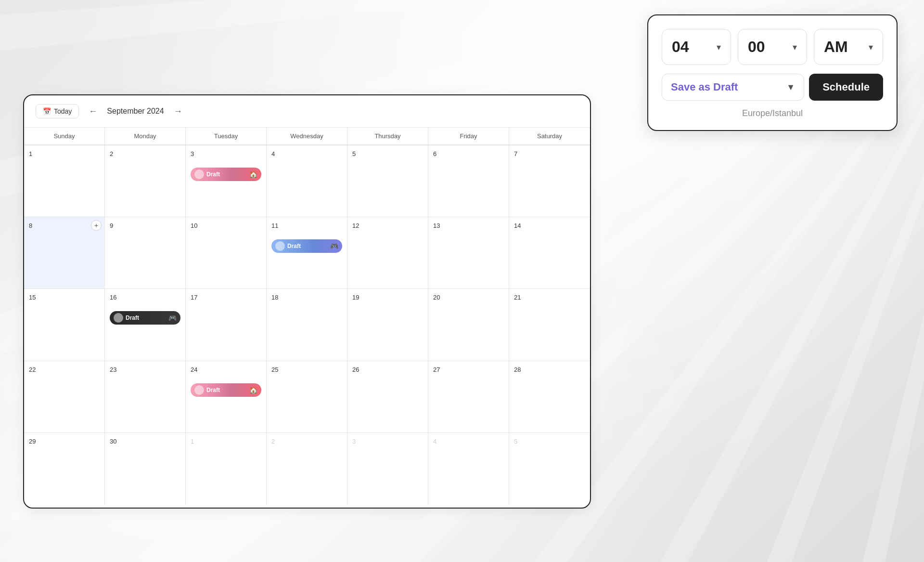  Describe the element at coordinates (93, 112) in the screenshot. I see `prev-month-button: ←` at that location.